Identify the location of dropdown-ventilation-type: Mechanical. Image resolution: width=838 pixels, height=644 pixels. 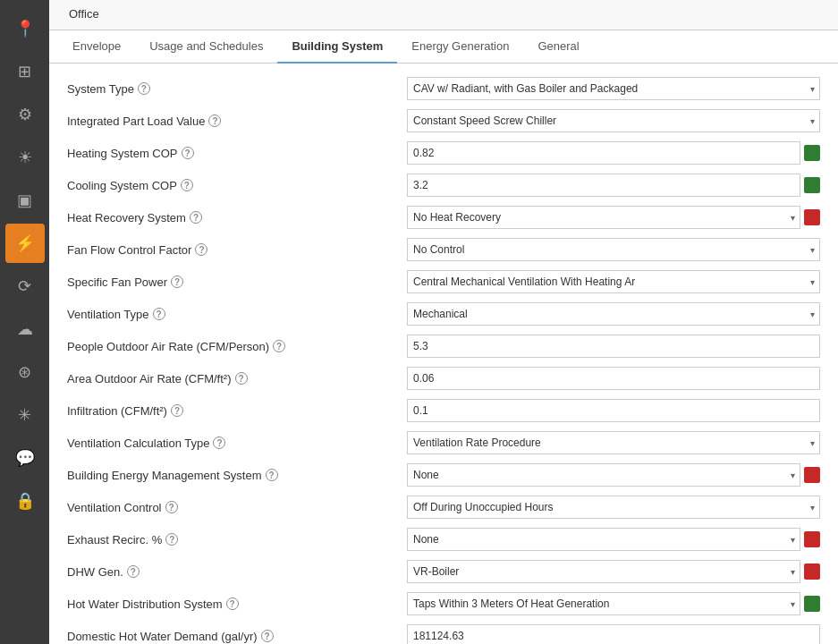
(614, 314).